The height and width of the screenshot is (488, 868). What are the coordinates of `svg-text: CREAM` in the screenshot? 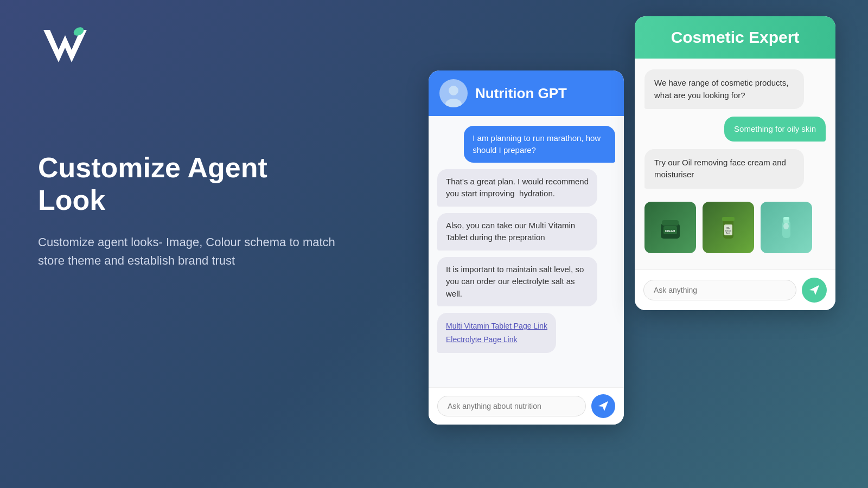 It's located at (670, 231).